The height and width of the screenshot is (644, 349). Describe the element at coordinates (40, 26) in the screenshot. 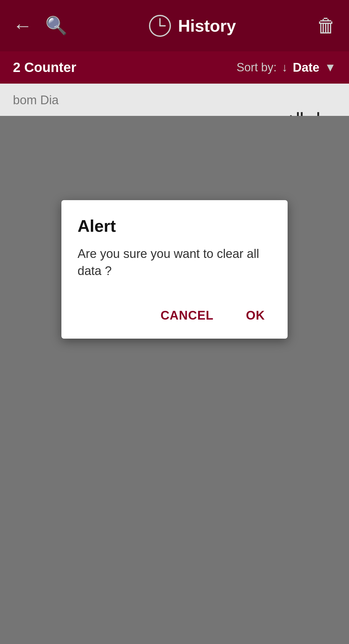

I see `header-left-group: ← 🔍` at that location.